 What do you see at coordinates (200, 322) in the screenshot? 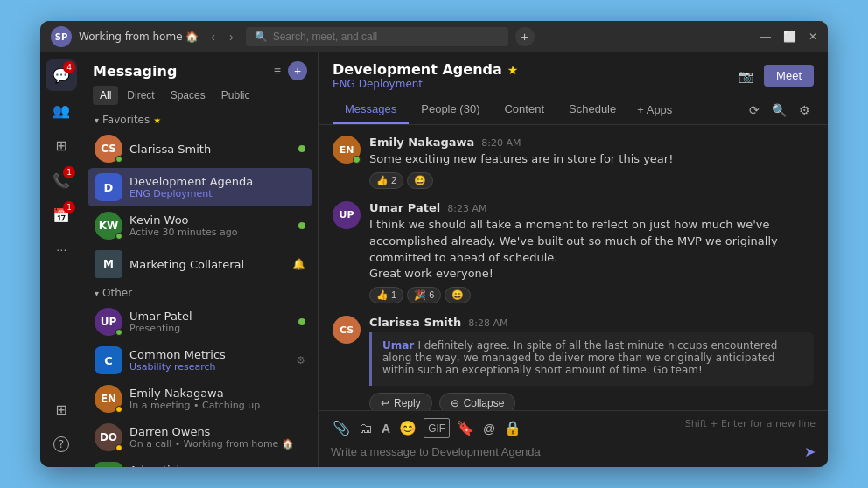
I see `chat-item-umar: UP Umar Patel Presenting` at bounding box center [200, 322].